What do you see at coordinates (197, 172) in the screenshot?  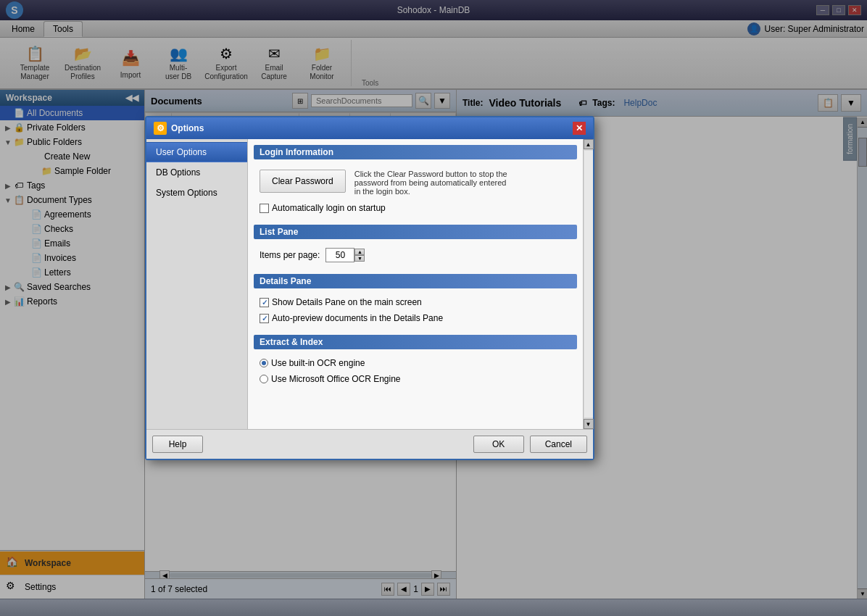 I see `dialog-nav-db-options: DB Options` at bounding box center [197, 172].